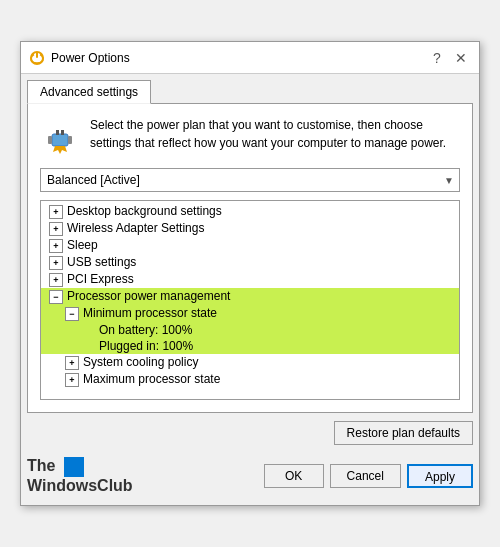 This screenshot has width=500, height=547. What do you see at coordinates (136, 330) in the screenshot?
I see `tree-indent: On battery: 100%` at bounding box center [136, 330].